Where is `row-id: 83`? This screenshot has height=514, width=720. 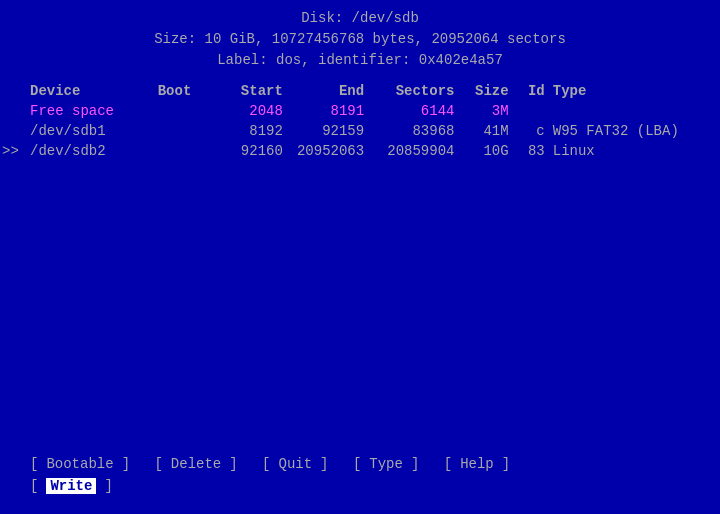
row-id: 83 is located at coordinates (527, 151).